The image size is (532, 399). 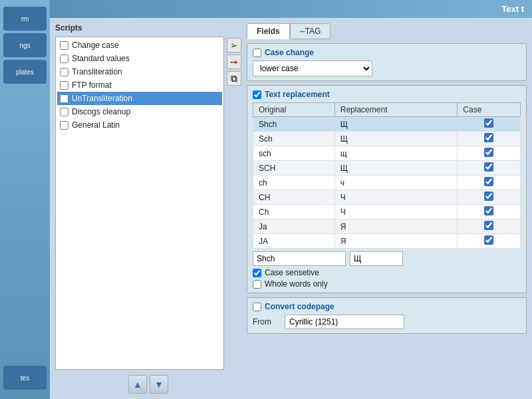 What do you see at coordinates (294, 241) in the screenshot?
I see `original-cell: JA` at bounding box center [294, 241].